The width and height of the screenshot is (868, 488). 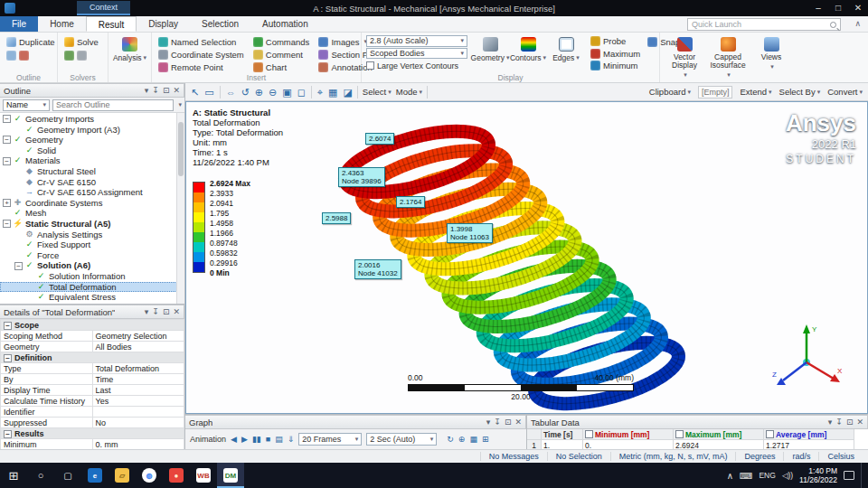 I want to click on tray-expand-icon: ∧, so click(x=731, y=475).